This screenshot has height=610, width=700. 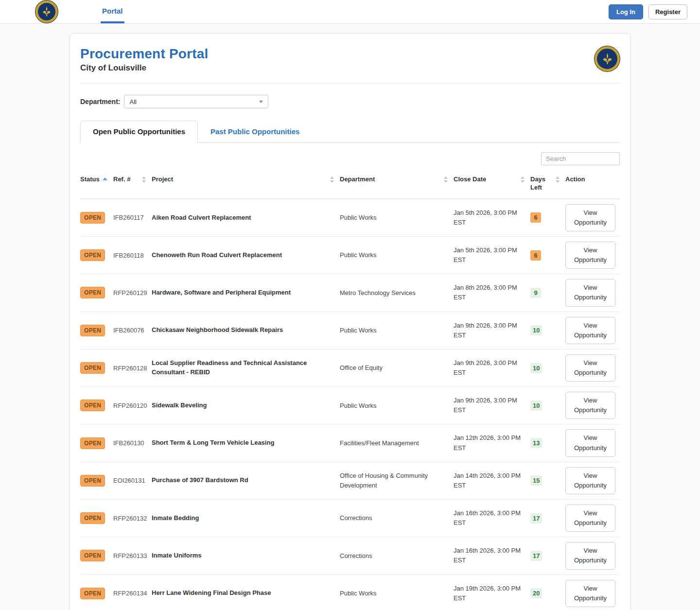 I want to click on header-divider, so click(x=350, y=84).